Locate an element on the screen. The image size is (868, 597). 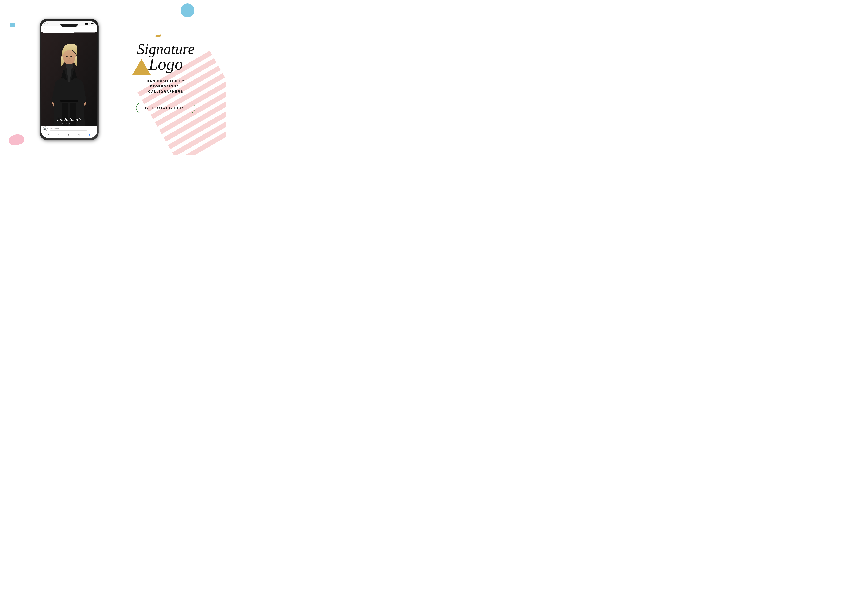
signal-icon: ▌▌▌ is located at coordinates (87, 24).